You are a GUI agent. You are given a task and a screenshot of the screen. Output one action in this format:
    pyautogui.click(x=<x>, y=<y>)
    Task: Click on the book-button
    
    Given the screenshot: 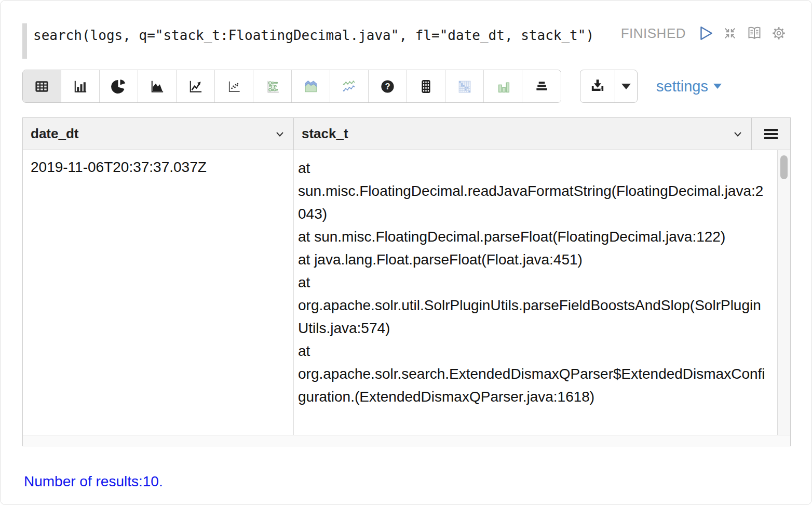 What is the action you would take?
    pyautogui.click(x=754, y=33)
    